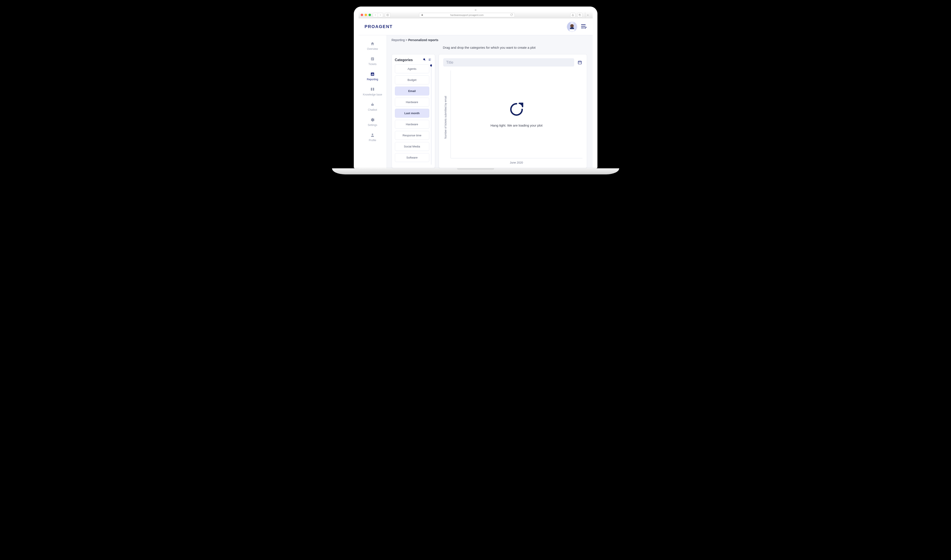 This screenshot has height=560, width=951. I want to click on share-button, so click(573, 15).